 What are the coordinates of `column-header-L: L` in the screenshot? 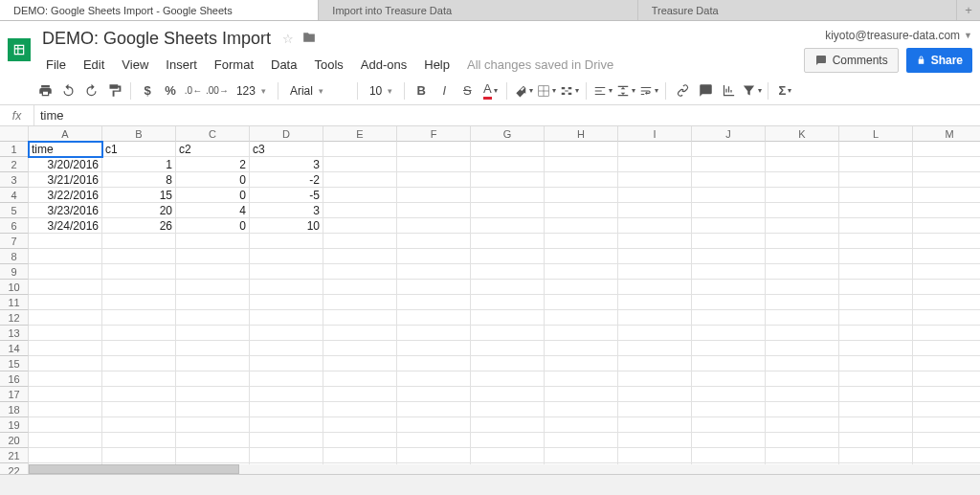 It's located at (877, 134).